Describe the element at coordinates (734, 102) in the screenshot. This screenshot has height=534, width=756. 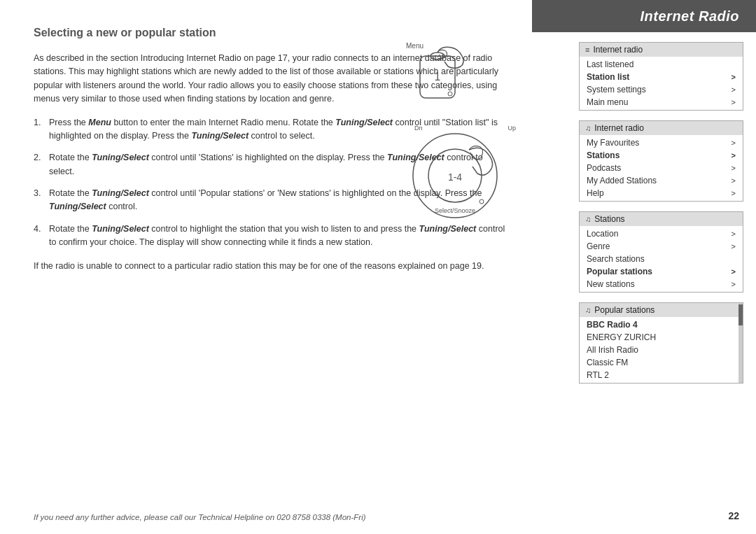
I see `row-arrow-main-menu: >` at that location.